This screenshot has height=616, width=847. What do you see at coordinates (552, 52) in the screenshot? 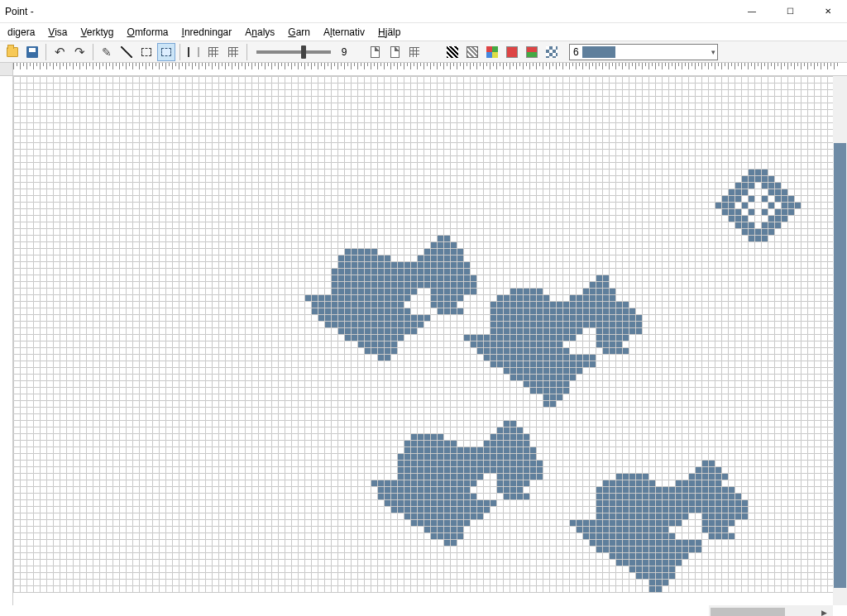
I see `checker-icon` at bounding box center [552, 52].